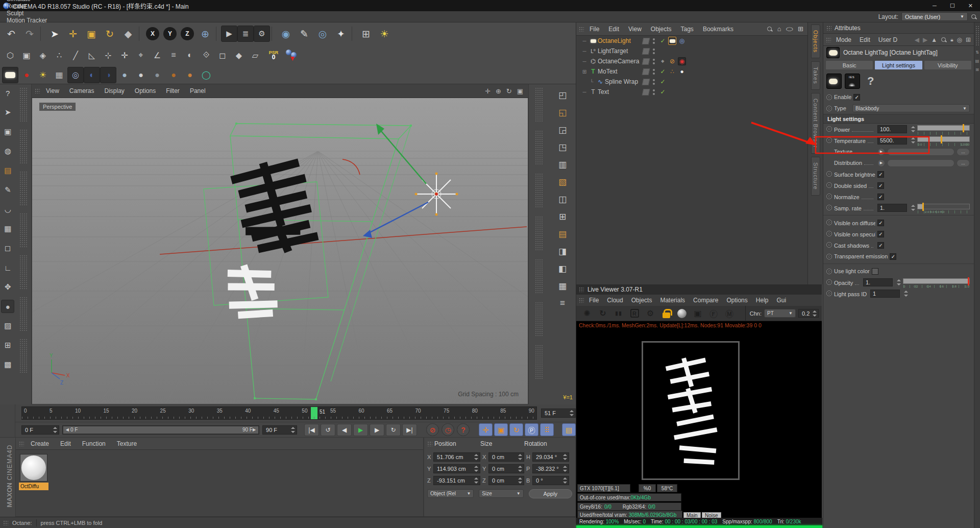 This screenshot has width=980, height=528. What do you see at coordinates (781, 300) in the screenshot?
I see `lv-menu-item: Gui` at bounding box center [781, 300].